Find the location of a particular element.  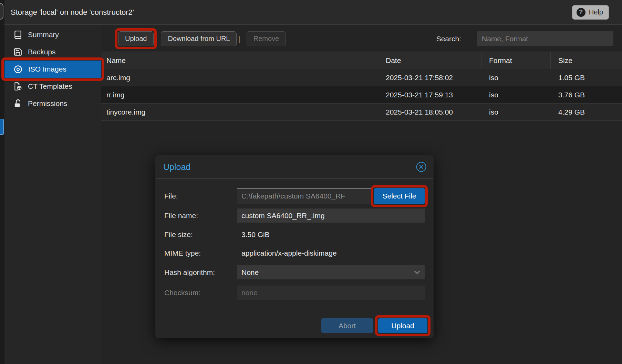

cell-date: 2025-03-21 17:59:13 is located at coordinates (430, 95).